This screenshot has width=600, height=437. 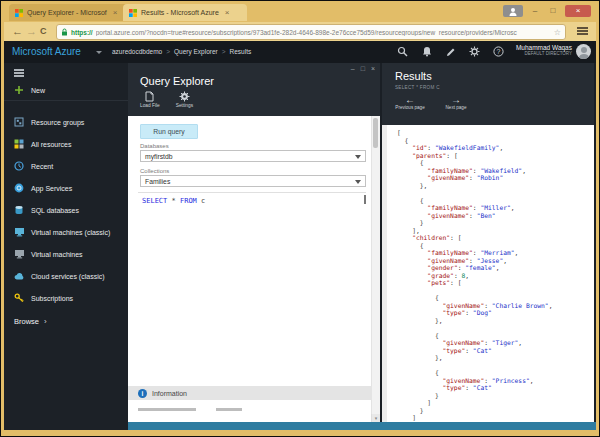 What do you see at coordinates (142, 394) in the screenshot?
I see `info-icon: i` at bounding box center [142, 394].